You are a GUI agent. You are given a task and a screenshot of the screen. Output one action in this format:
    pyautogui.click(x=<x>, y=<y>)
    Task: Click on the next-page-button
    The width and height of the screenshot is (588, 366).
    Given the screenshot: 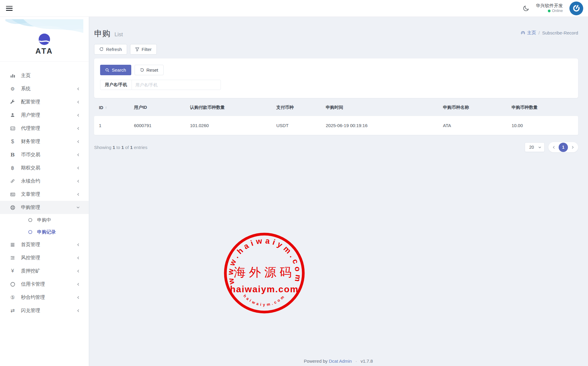 What is the action you would take?
    pyautogui.click(x=573, y=147)
    